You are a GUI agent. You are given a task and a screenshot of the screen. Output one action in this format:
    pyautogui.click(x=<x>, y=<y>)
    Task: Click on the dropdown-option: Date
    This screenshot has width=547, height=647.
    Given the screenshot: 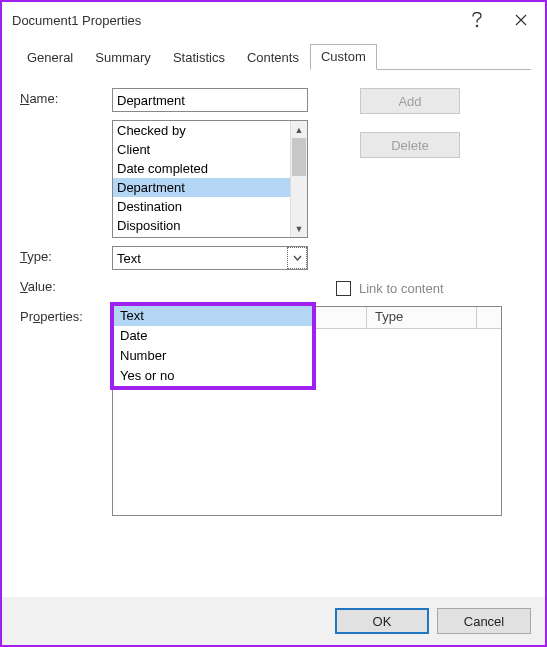 What is the action you would take?
    pyautogui.click(x=213, y=336)
    